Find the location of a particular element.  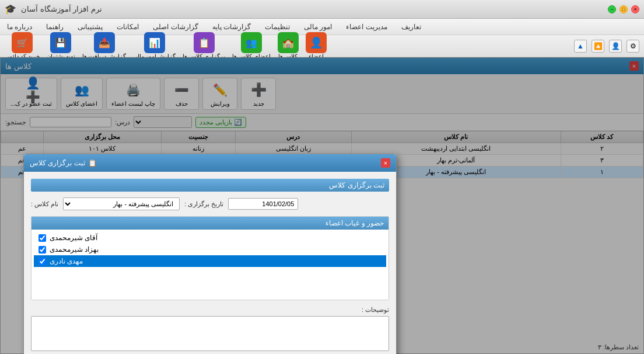

arrow-up-icon: 🔼 is located at coordinates (598, 46).